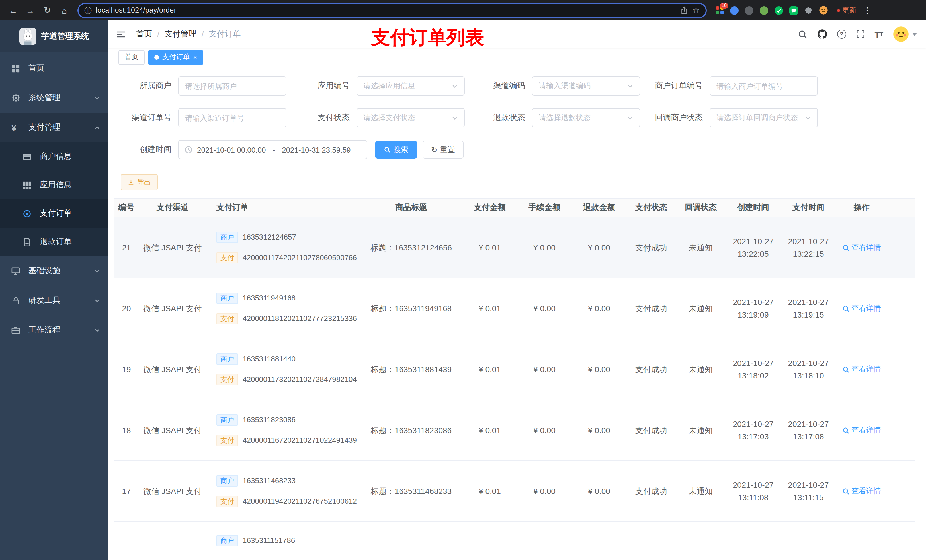  Describe the element at coordinates (121, 34) in the screenshot. I see `hamburger-icon` at that location.